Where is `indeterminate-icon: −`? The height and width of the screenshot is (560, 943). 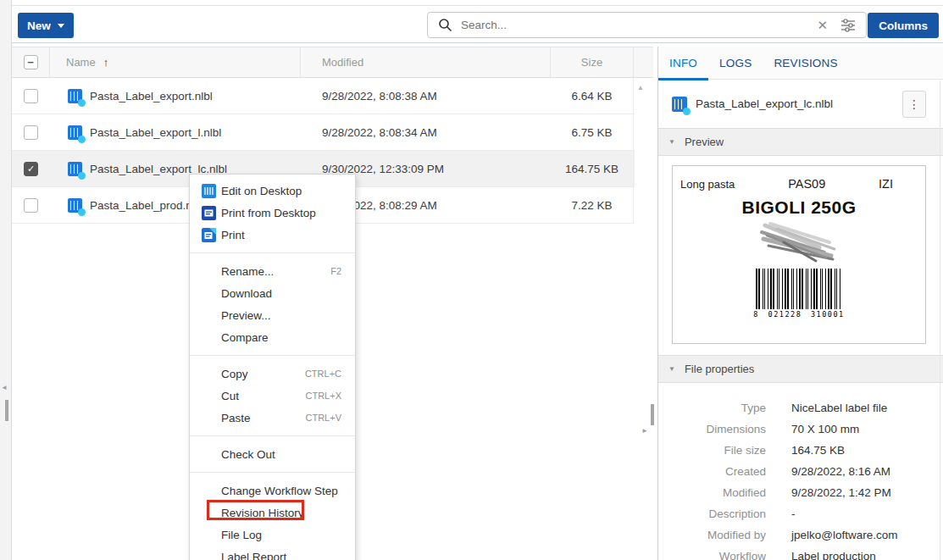 indeterminate-icon: − is located at coordinates (31, 63).